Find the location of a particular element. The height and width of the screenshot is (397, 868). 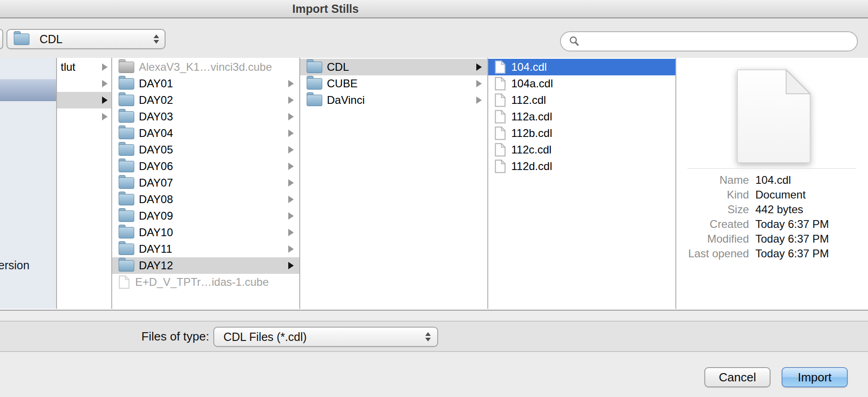

list-item-selected: CDL is located at coordinates (394, 67).